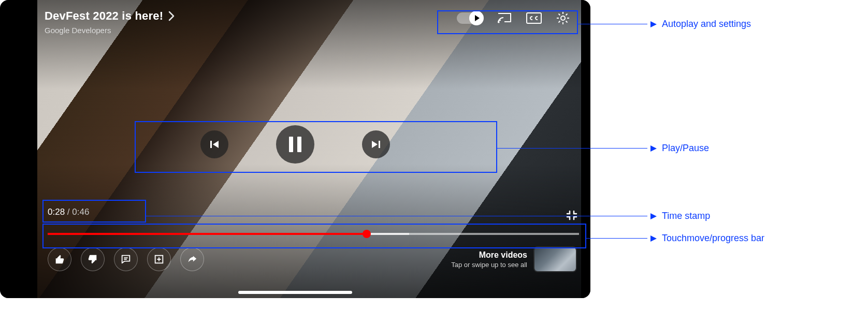 The width and height of the screenshot is (868, 325). Describe the element at coordinates (68, 212) in the screenshot. I see `timestamp: 0:28 / 0:46` at that location.